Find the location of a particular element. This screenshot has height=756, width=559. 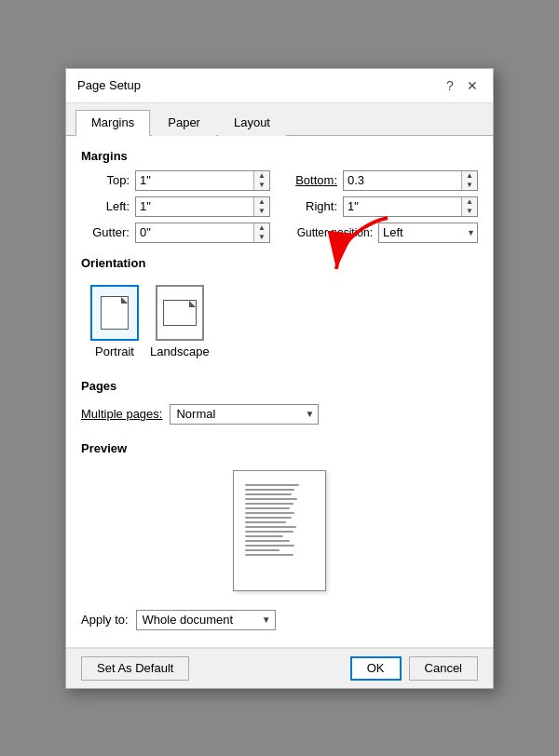

orientation-landscape: Landscape is located at coordinates (180, 322).